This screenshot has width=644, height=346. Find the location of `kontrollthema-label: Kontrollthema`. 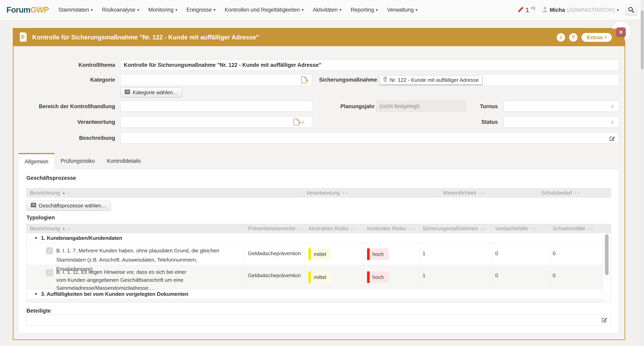

kontrollthema-label: Kontrollthema is located at coordinates (70, 65).